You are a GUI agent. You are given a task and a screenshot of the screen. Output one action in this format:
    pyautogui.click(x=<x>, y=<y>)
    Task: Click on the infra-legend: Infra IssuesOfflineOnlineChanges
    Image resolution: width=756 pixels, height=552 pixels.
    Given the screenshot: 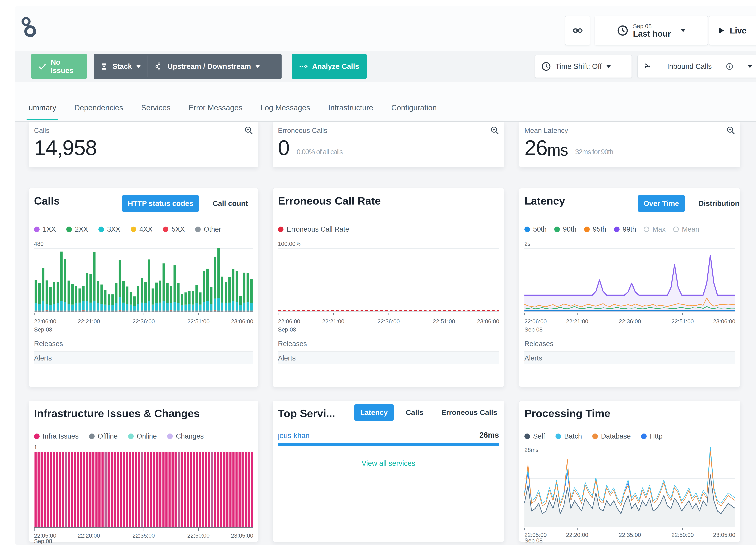 What is the action you would take?
    pyautogui.click(x=119, y=436)
    